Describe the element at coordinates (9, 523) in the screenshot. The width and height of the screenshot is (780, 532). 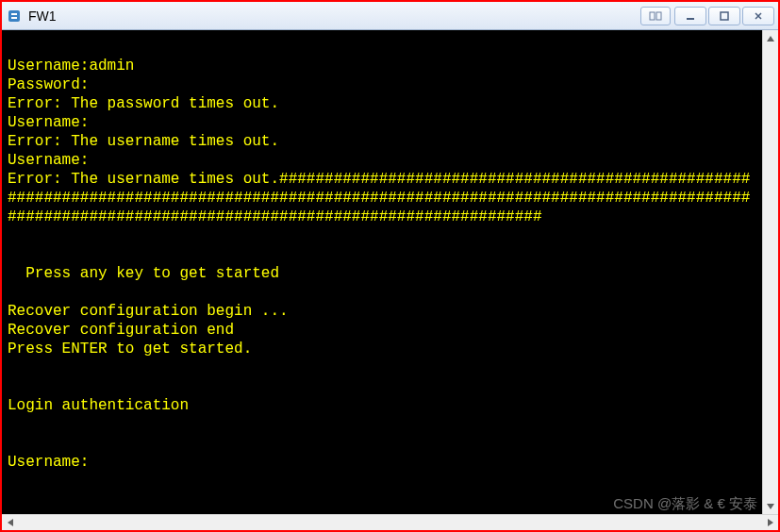
I see `scroll-left-button` at that location.